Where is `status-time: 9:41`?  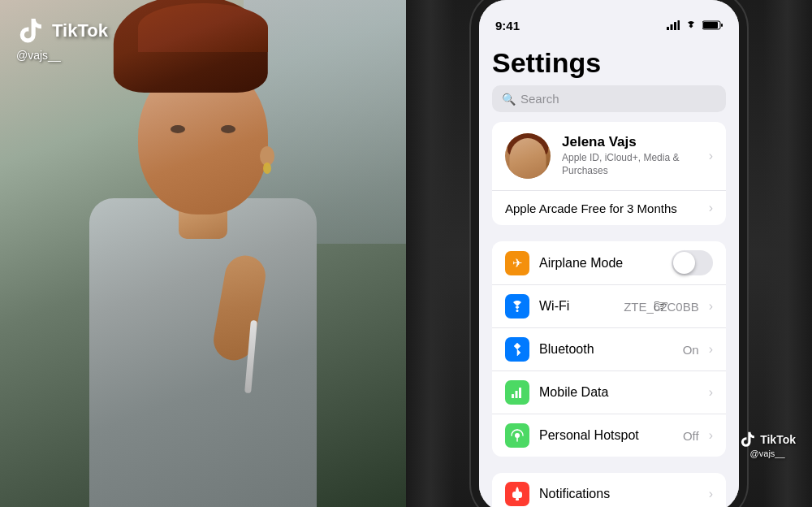 status-time: 9:41 is located at coordinates (508, 26).